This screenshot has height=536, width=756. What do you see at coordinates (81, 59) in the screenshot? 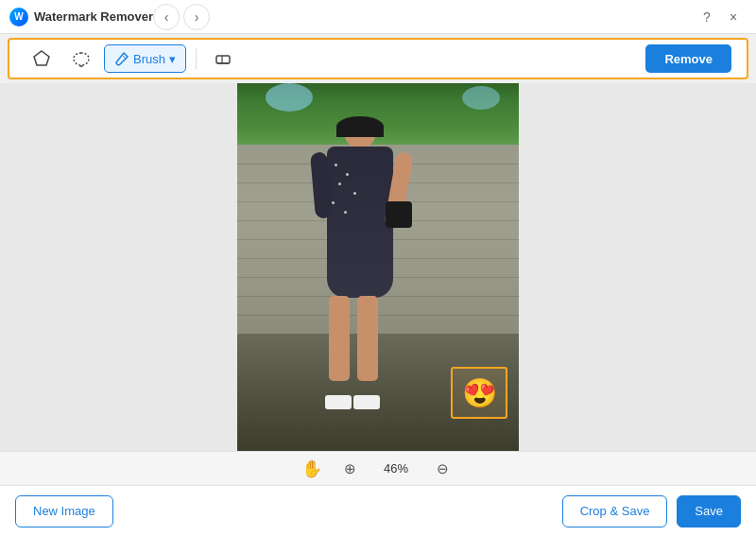
I see `lasso-tool-button` at bounding box center [81, 59].